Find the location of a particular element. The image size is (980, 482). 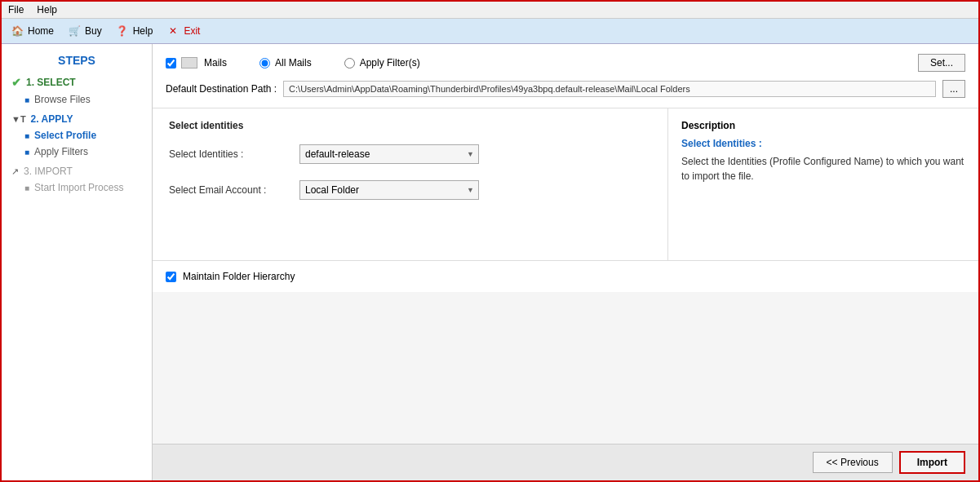

mails-checkbox is located at coordinates (171, 64).